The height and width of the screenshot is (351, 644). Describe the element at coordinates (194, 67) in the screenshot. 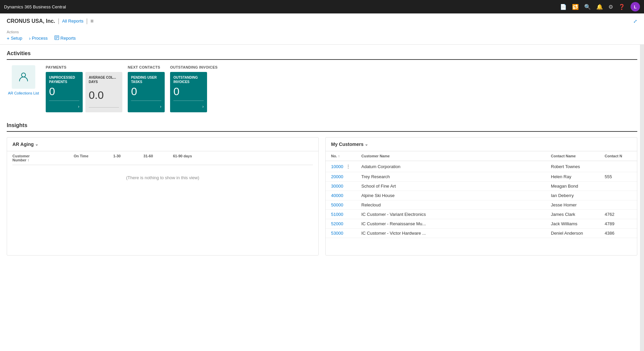

I see `outstanding-invoices-label: Outstanding Invoices` at that location.